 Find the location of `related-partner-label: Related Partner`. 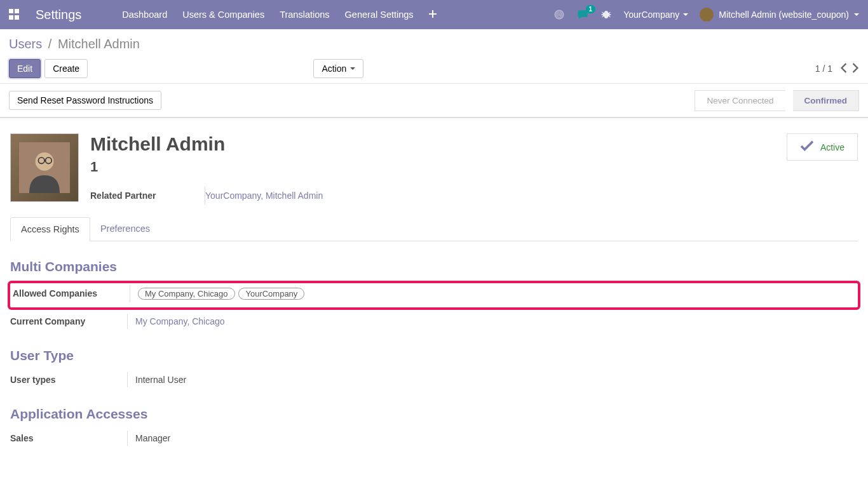

related-partner-label: Related Partner is located at coordinates (147, 196).